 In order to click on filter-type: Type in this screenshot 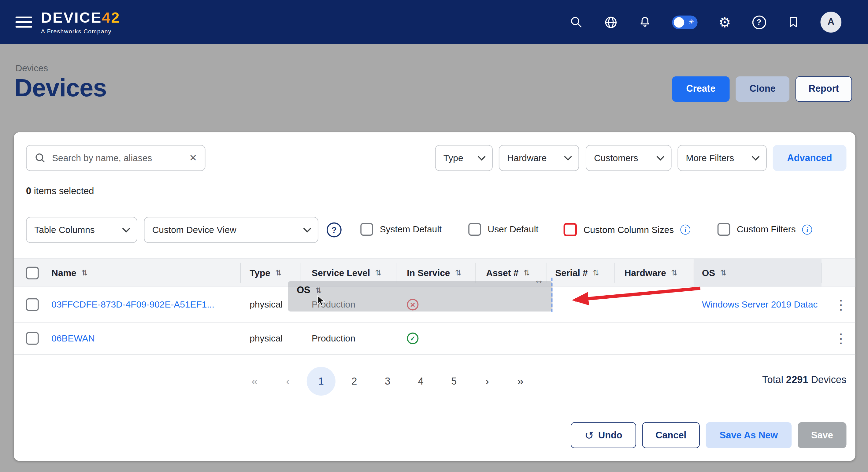, I will do `click(464, 158)`.